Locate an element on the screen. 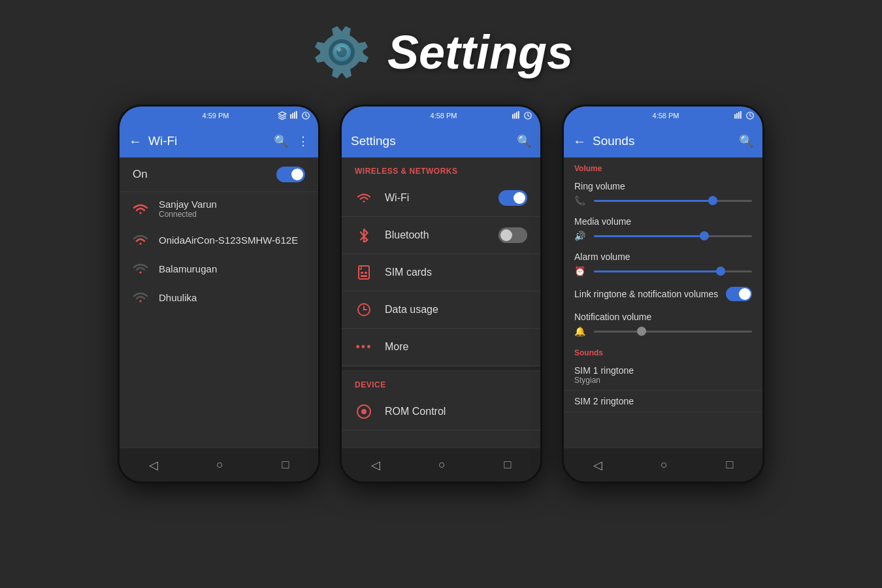 The image size is (882, 588). status-time-sounds: 4:58 PM is located at coordinates (666, 116).